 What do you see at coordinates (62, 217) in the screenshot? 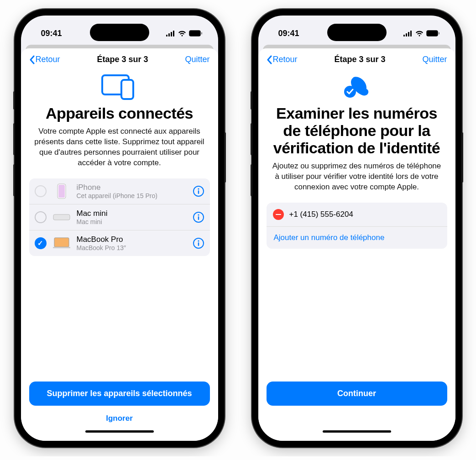
I see `macmini-icon` at bounding box center [62, 217].